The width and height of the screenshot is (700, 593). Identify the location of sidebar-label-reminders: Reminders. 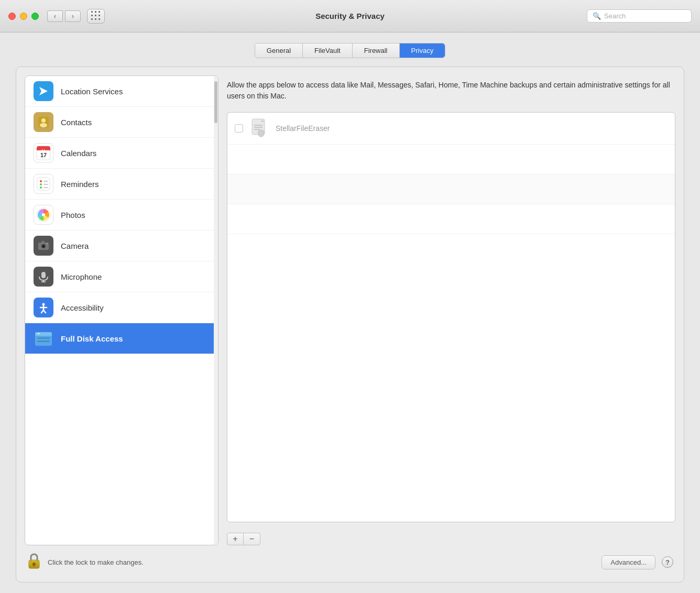
(80, 184).